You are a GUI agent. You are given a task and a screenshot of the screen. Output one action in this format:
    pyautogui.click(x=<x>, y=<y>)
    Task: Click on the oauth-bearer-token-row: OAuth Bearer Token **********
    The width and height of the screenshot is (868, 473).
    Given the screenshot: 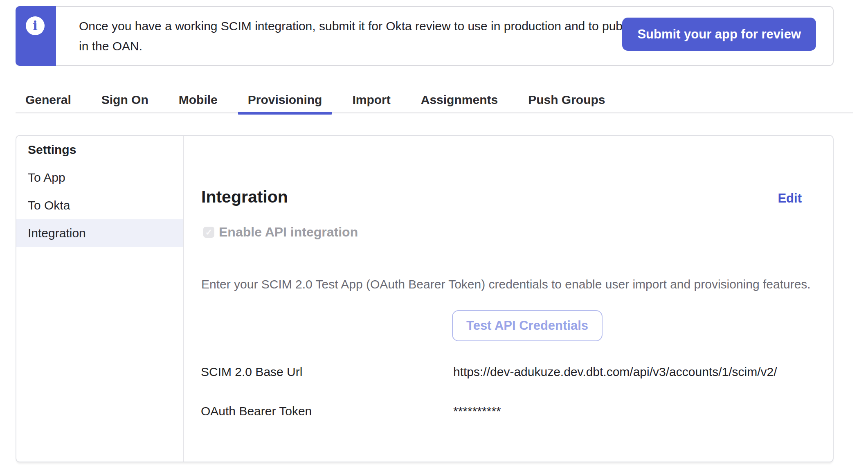 What is the action you would take?
    pyautogui.click(x=517, y=411)
    